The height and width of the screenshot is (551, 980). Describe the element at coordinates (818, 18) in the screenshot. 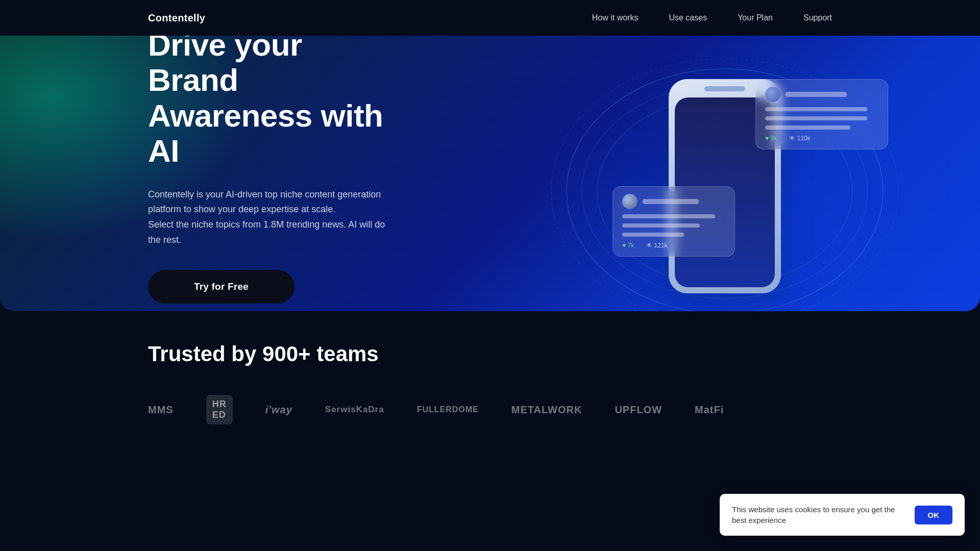

I see `nav-support: Support` at that location.